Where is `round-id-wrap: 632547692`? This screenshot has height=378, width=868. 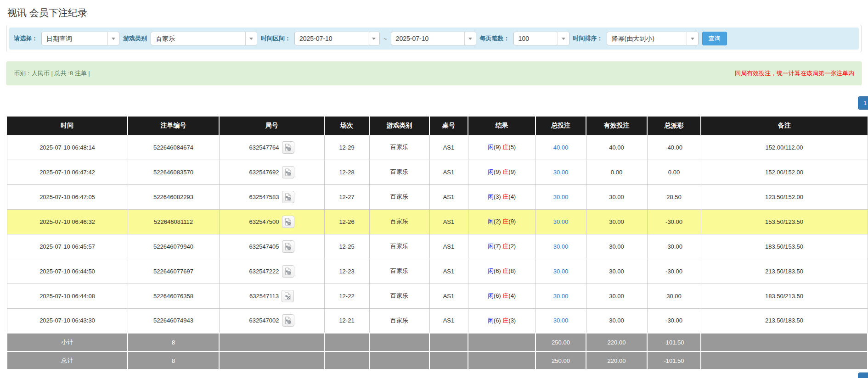 round-id-wrap: 632547692 is located at coordinates (271, 172).